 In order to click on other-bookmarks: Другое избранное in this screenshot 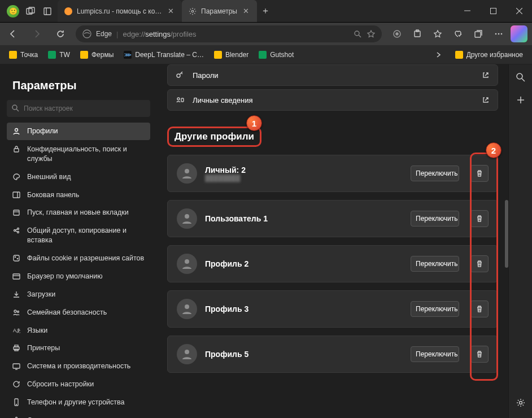, I will do `click(489, 55)`.